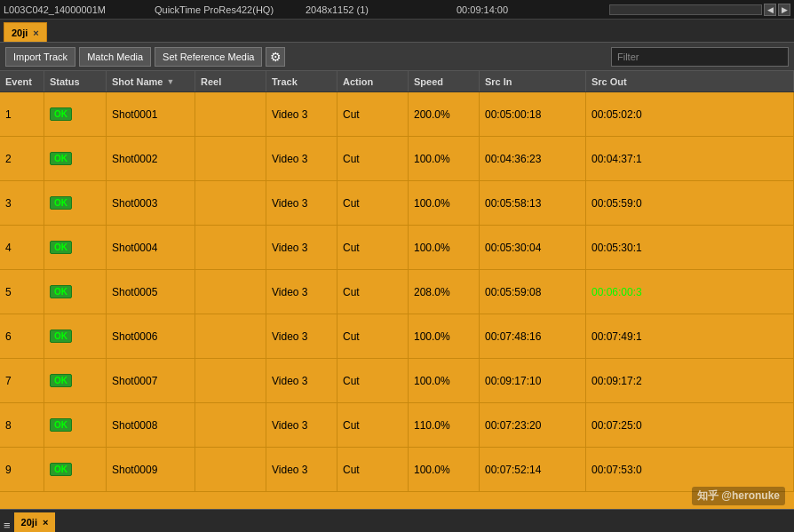  I want to click on cell-shotname: Shot0004, so click(151, 247).